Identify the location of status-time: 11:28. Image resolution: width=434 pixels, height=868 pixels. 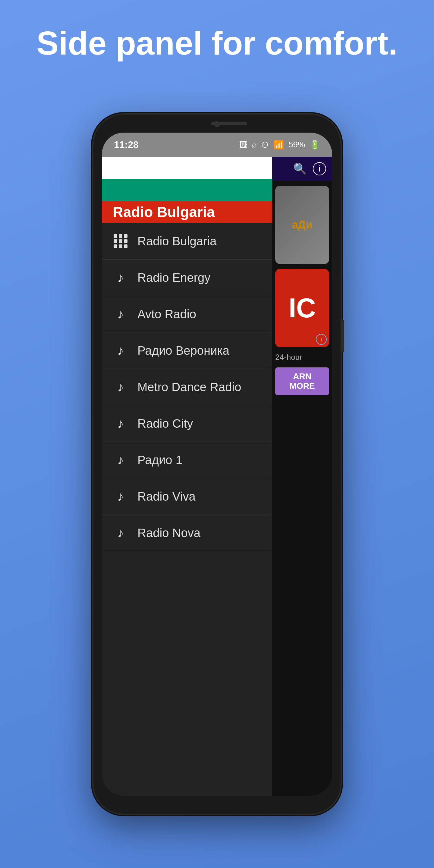
(126, 145).